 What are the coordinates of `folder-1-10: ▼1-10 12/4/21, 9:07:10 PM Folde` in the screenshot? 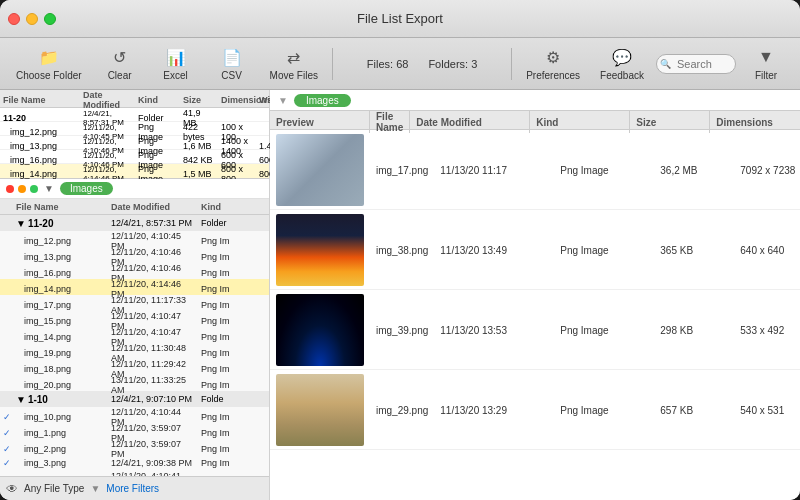 It's located at (134, 399).